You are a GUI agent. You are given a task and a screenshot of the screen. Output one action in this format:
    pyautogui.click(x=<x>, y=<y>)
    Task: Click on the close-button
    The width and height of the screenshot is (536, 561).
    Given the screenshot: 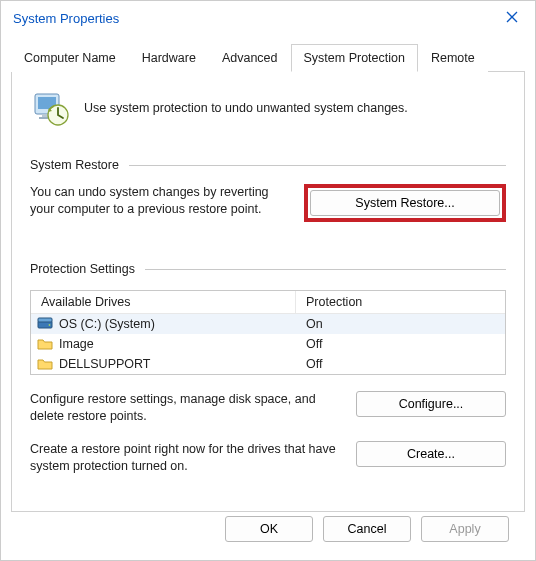 What is the action you would take?
    pyautogui.click(x=512, y=18)
    